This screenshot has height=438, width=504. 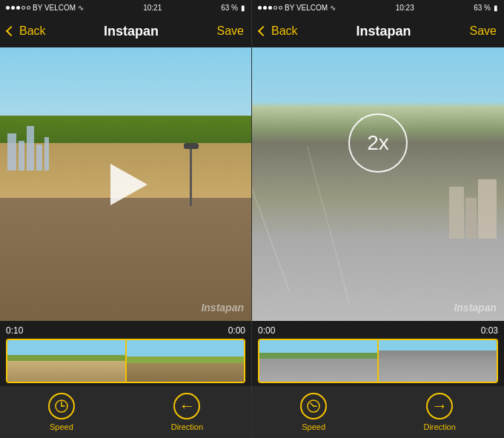 I want to click on right-timeline-area: 0:00 0:03, so click(x=378, y=354).